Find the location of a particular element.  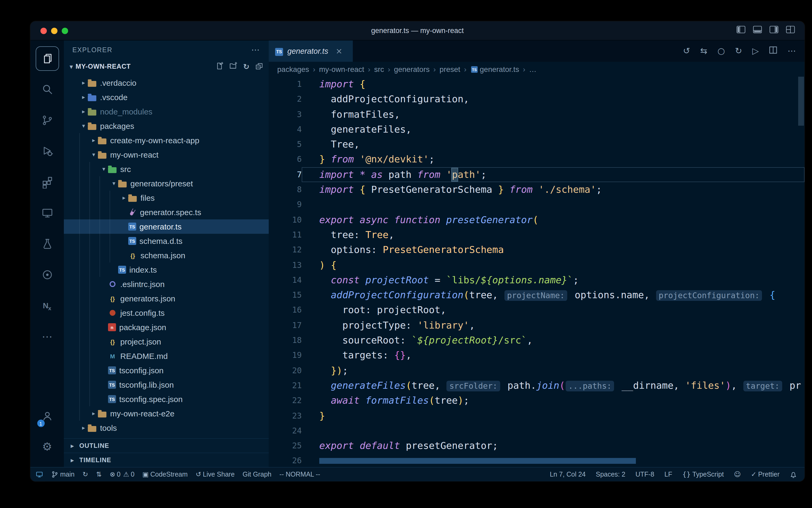

breadcrumb-item-generators: generators is located at coordinates (412, 69).